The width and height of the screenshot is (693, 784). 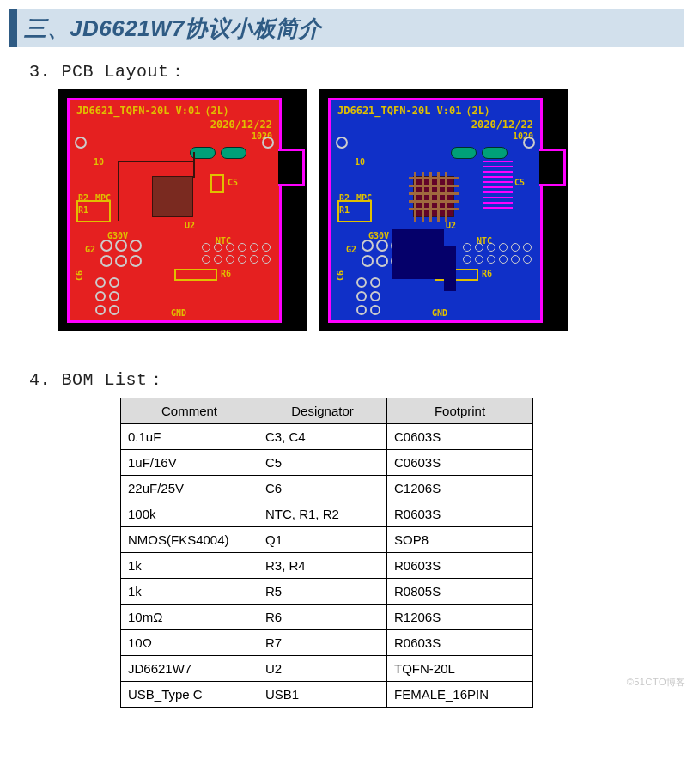 I want to click on table-cell: 22uF/25V, so click(x=190, y=489).